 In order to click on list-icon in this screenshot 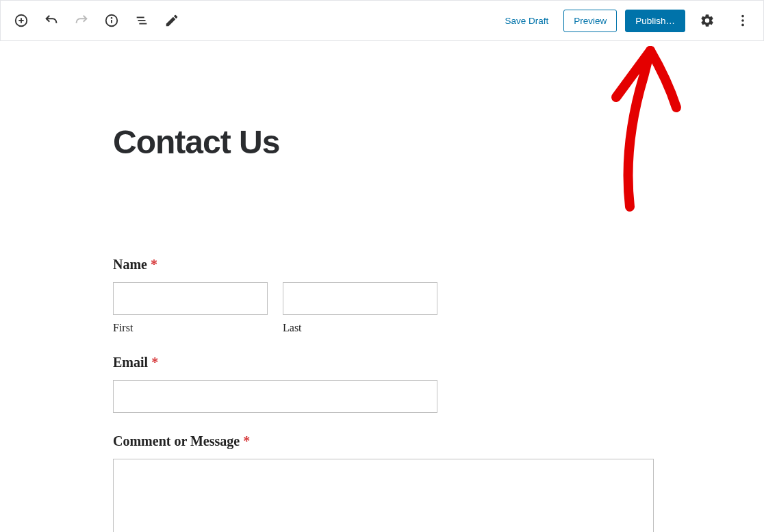, I will do `click(142, 21)`.